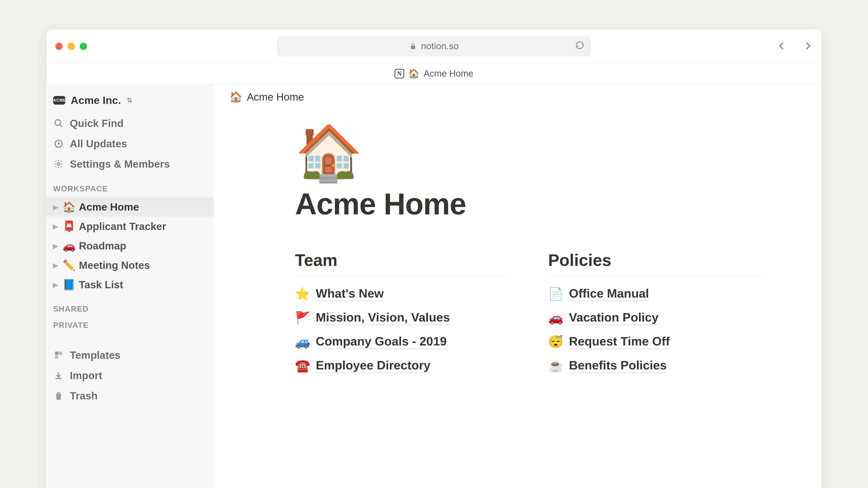 The height and width of the screenshot is (488, 868). What do you see at coordinates (130, 376) in the screenshot?
I see `import-button: Import` at bounding box center [130, 376].